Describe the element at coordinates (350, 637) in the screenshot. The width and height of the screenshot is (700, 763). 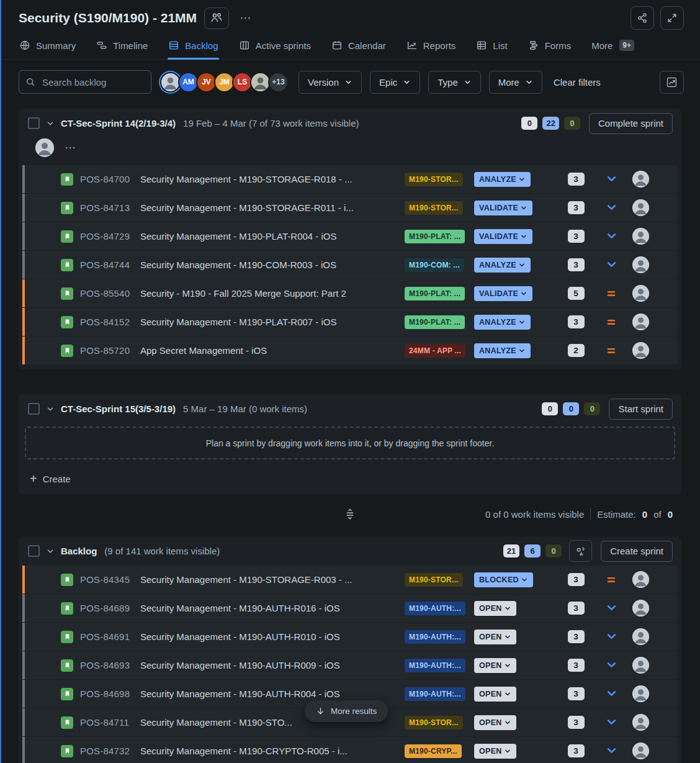
I see `table-row: POS-84691 Security Management - M190-AUT…` at that location.